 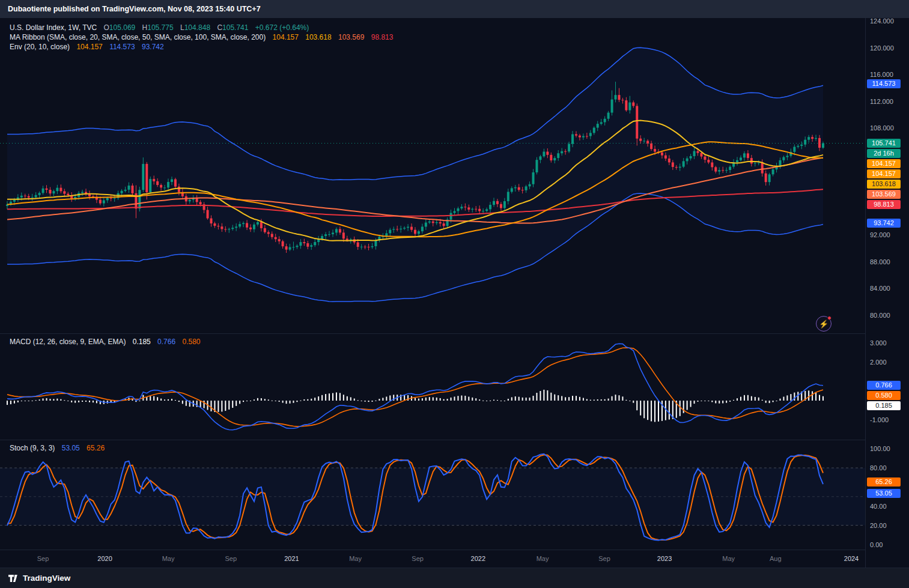 What do you see at coordinates (197, 28) in the screenshot?
I see `ohlc-l-value: 104.848` at bounding box center [197, 28].